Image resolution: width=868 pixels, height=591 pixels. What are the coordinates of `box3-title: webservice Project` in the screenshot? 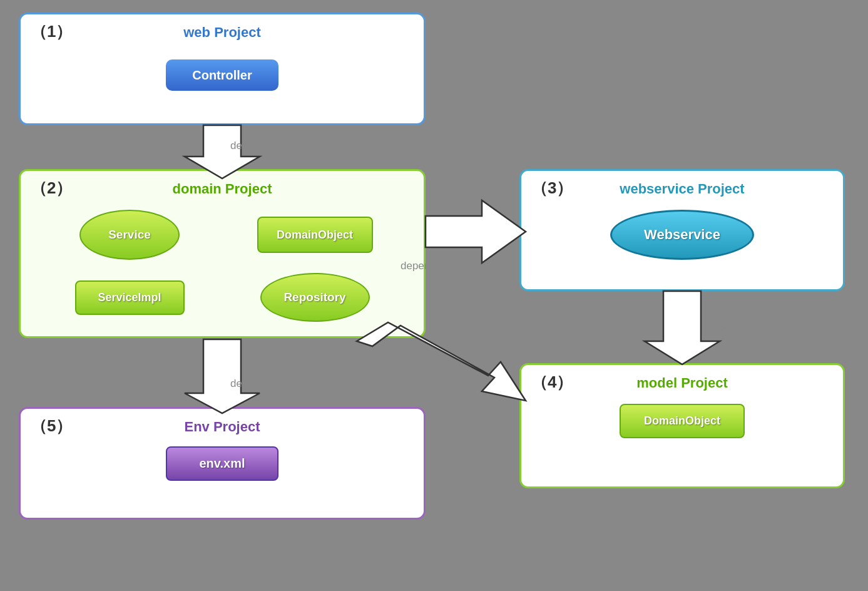 It's located at (682, 189).